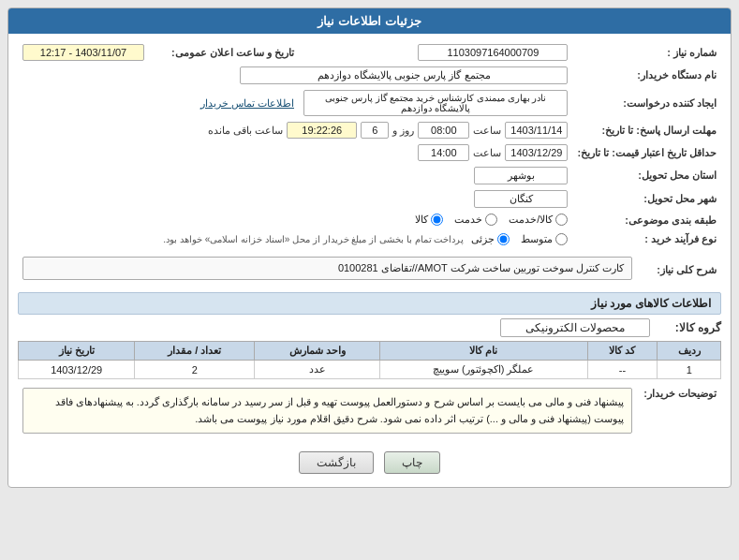 The width and height of the screenshot is (739, 560). Describe the element at coordinates (369, 414) in the screenshot. I see `tozi-row: توضیحات خریدار: پیشنهاد فنی و مالی می با…` at that location.